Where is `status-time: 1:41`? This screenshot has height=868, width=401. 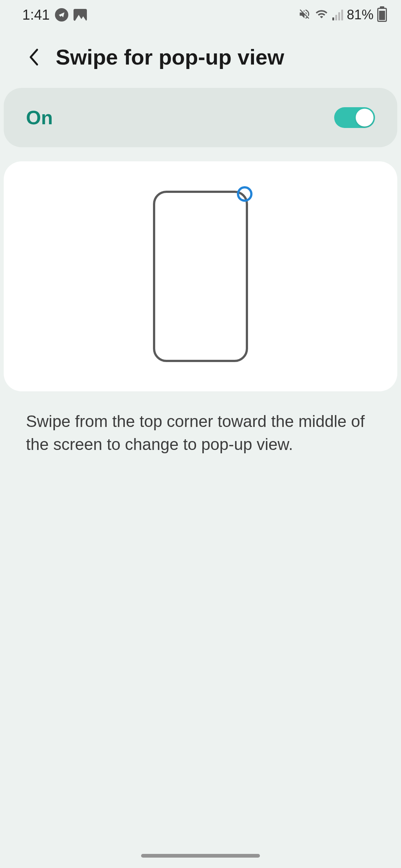
status-time: 1:41 is located at coordinates (36, 15).